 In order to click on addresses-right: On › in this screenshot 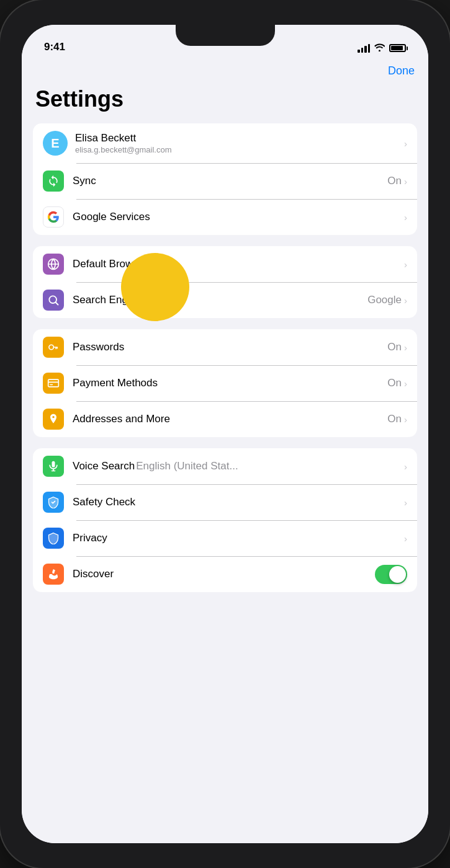, I will do `click(397, 419)`.